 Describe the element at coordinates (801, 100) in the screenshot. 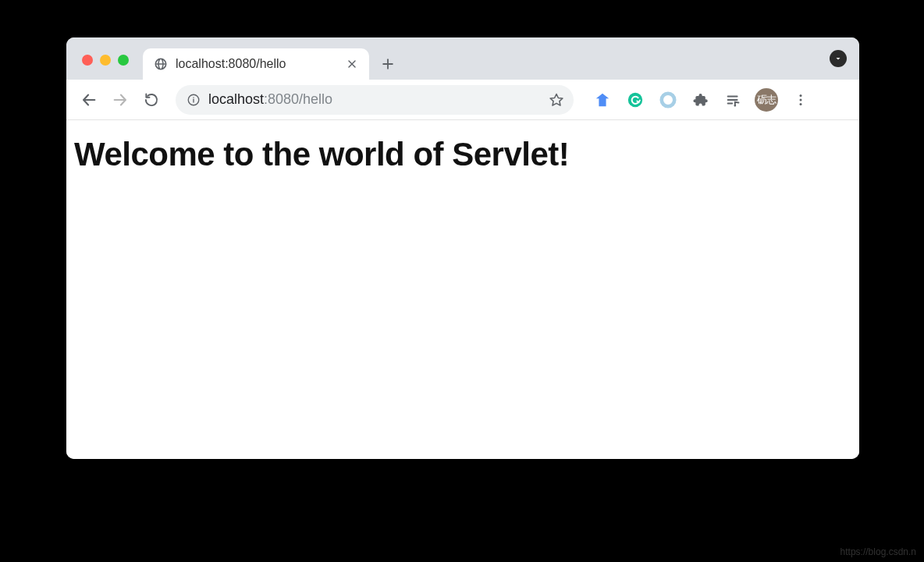

I see `browser-menu-button` at that location.